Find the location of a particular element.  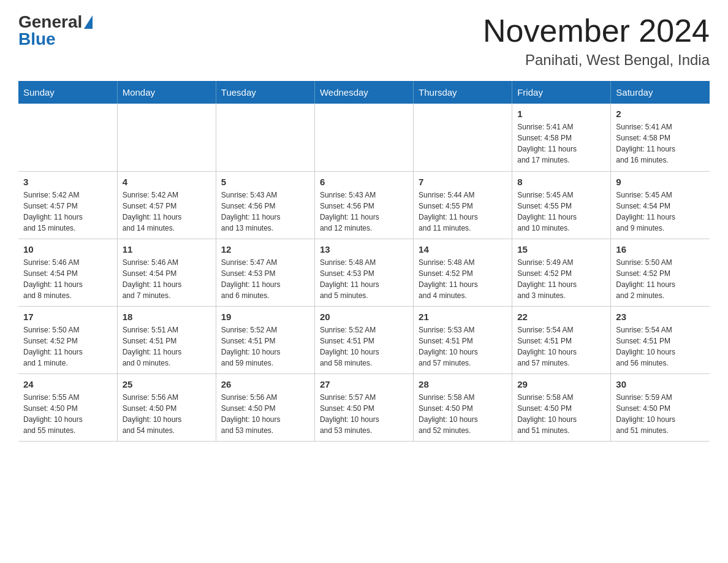

day-cell: 9Sunrise: 5:45 AM Sunset: 4:54 PM Daylig… is located at coordinates (661, 205).